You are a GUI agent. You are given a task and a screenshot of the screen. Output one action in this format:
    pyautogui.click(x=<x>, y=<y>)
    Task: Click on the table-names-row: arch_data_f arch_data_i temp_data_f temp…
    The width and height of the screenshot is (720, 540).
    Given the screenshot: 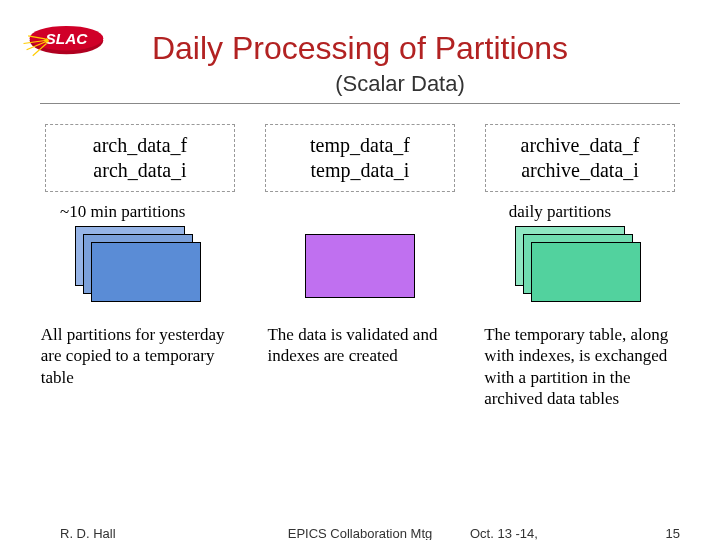 What is the action you would take?
    pyautogui.click(x=360, y=158)
    